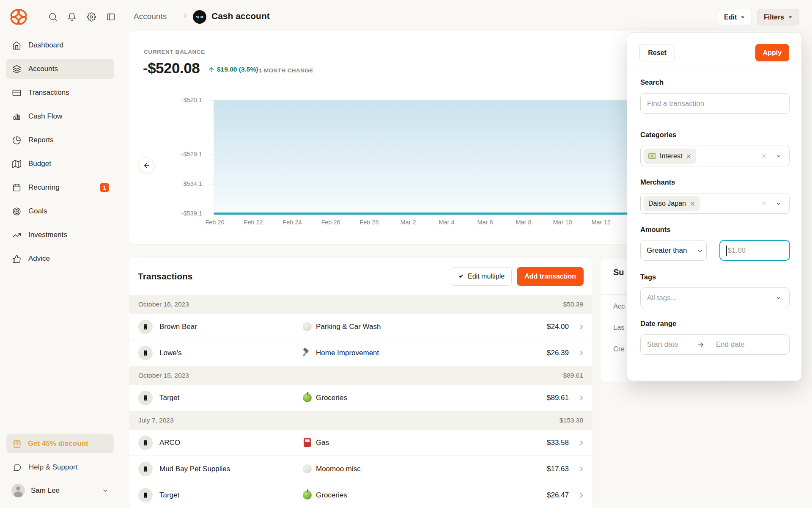 The image size is (812, 508). What do you see at coordinates (648, 277) in the screenshot?
I see `tags-label: Tags` at bounding box center [648, 277].